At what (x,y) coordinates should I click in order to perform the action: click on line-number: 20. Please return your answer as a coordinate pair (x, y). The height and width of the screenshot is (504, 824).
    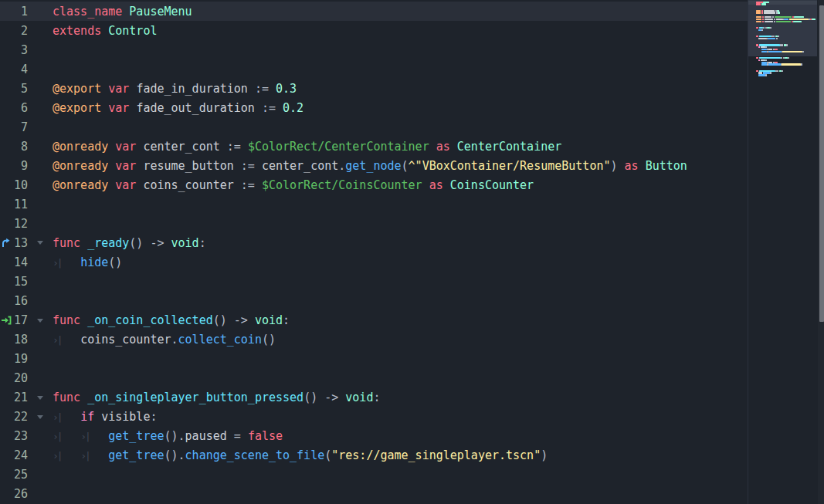
    Looking at the image, I should click on (20, 378).